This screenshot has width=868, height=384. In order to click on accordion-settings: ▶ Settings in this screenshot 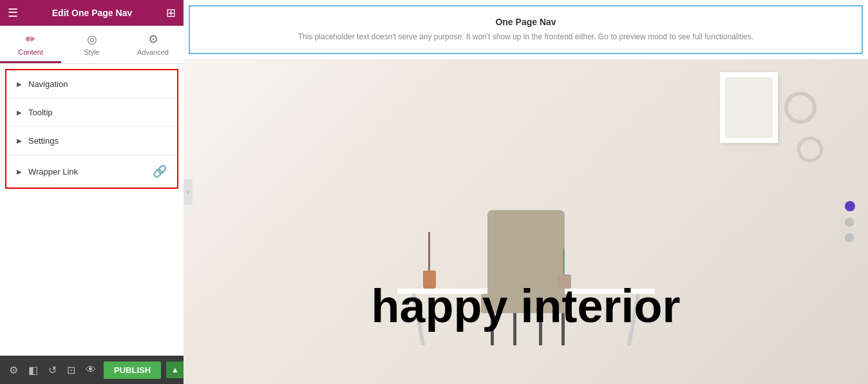, I will do `click(91, 141)`.